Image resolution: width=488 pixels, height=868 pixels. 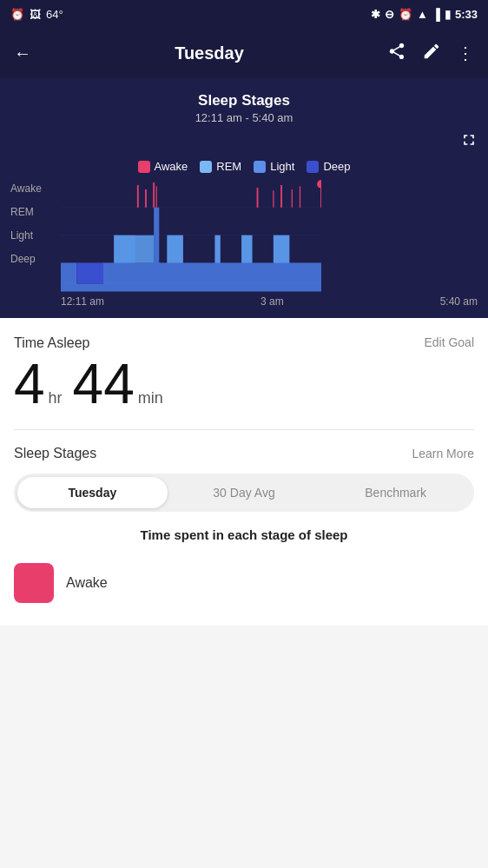 I want to click on awake-stage-color, so click(x=34, y=583).